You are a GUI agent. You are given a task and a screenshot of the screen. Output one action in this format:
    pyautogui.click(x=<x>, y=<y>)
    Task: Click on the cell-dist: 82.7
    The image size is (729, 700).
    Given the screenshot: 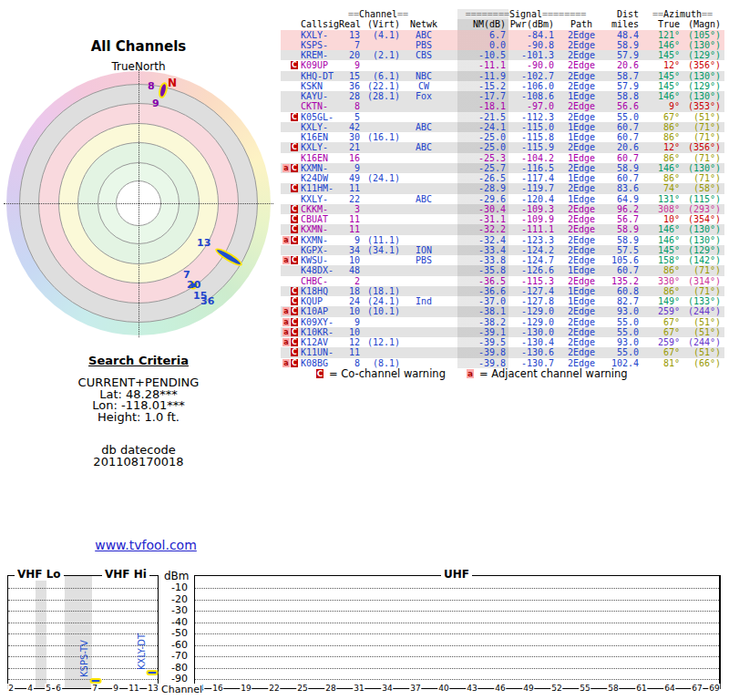 What is the action you would take?
    pyautogui.click(x=623, y=301)
    